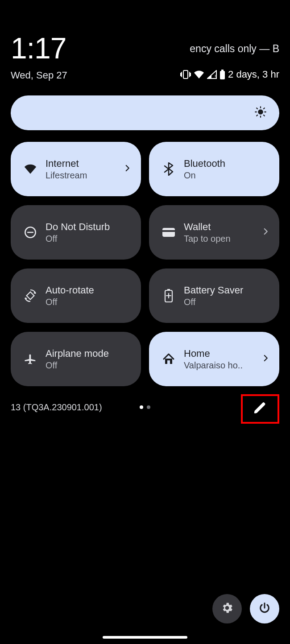  Describe the element at coordinates (260, 409) in the screenshot. I see `highlight-box` at that location.